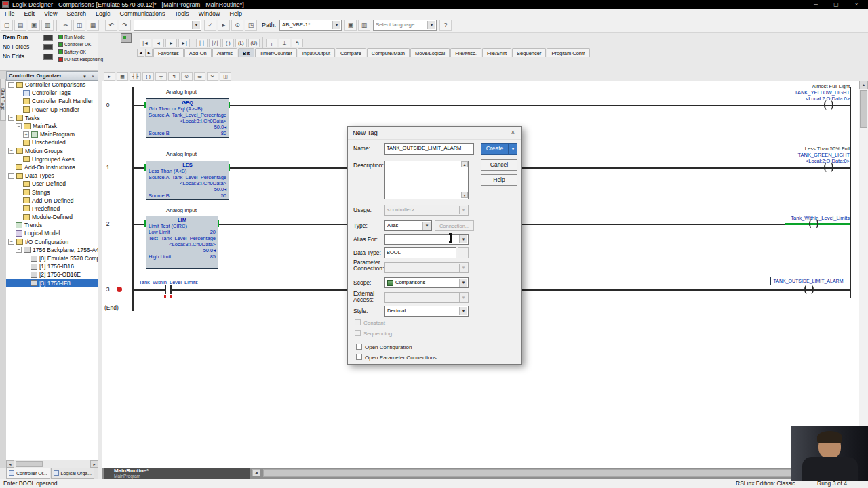  I want to click on coil-icon: ( ), so click(228, 43).